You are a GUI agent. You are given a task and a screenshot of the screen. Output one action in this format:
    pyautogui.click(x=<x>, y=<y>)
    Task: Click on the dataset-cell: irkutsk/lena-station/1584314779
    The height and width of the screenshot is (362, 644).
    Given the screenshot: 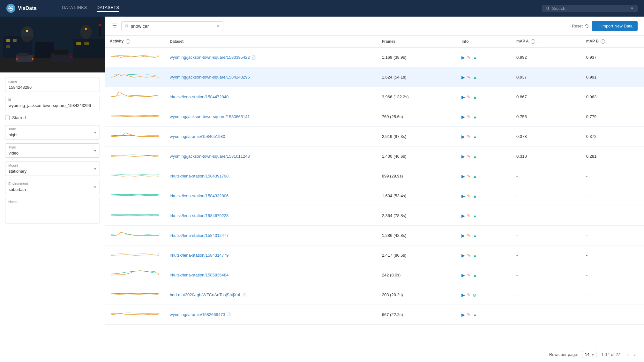 What is the action you would take?
    pyautogui.click(x=271, y=255)
    